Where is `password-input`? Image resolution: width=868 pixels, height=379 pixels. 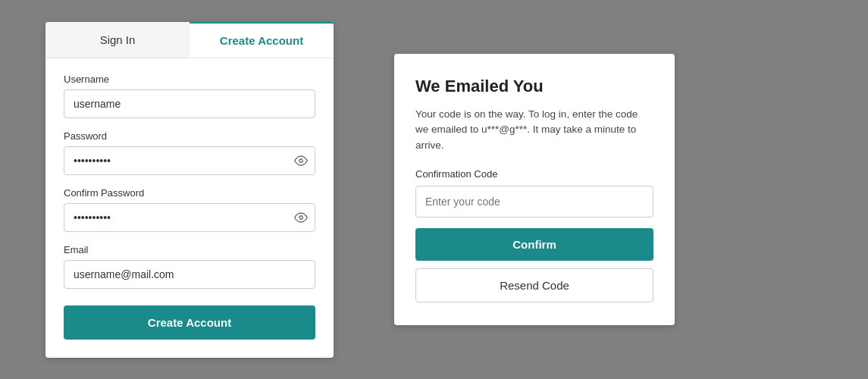
password-input is located at coordinates (190, 161).